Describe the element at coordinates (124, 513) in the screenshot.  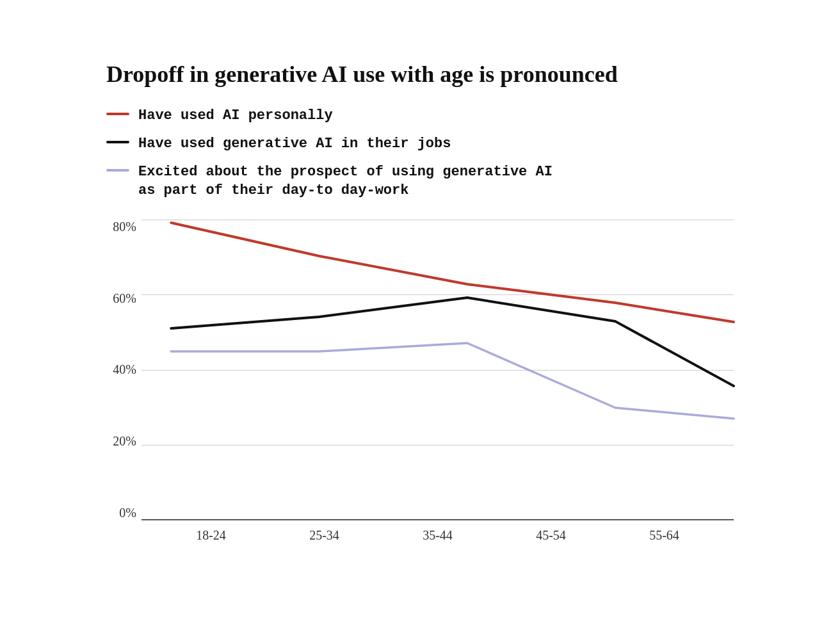
I see `y-label-0: 0%` at that location.